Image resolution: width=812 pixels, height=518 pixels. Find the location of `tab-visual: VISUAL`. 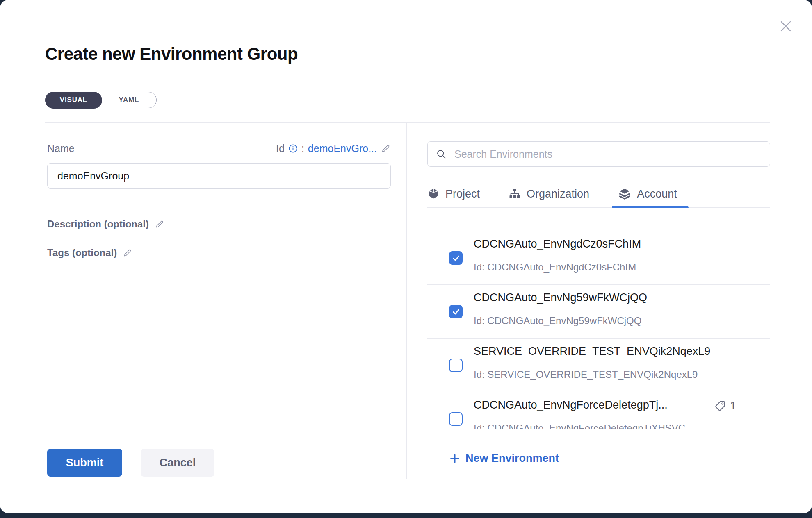

tab-visual: VISUAL is located at coordinates (74, 100).